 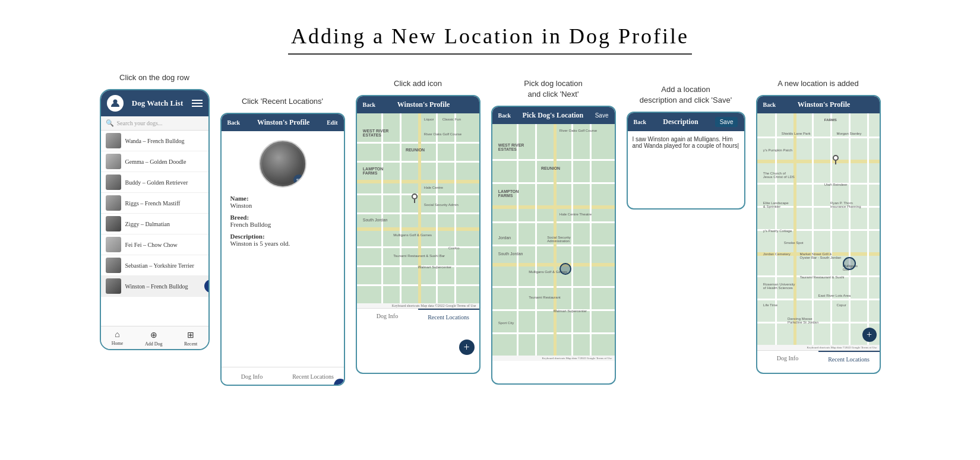 What do you see at coordinates (283, 205) in the screenshot?
I see `name-value: Winston` at bounding box center [283, 205].